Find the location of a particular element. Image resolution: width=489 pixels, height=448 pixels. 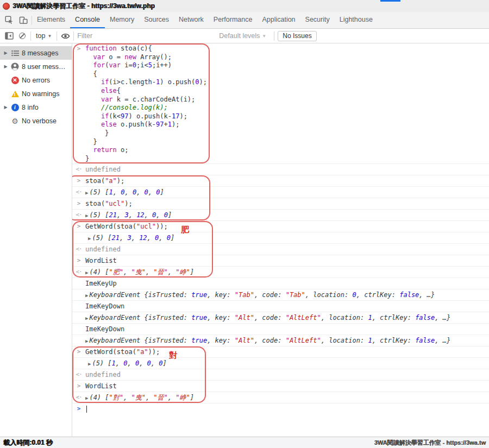

token-pl: GetWord(stoa( is located at coordinates (111, 352).